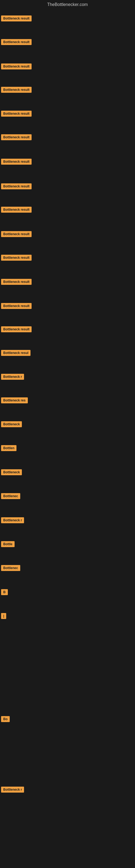  Describe the element at coordinates (16, 353) in the screenshot. I see `bottleneck-label: Bottleneck resul` at that location.